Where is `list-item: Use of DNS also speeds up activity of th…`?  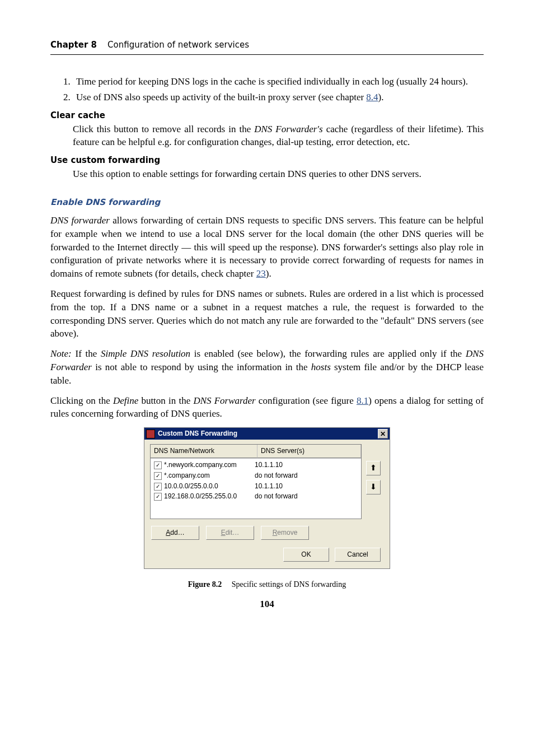 list-item: Use of DNS also speeds up activity of th… is located at coordinates (278, 97).